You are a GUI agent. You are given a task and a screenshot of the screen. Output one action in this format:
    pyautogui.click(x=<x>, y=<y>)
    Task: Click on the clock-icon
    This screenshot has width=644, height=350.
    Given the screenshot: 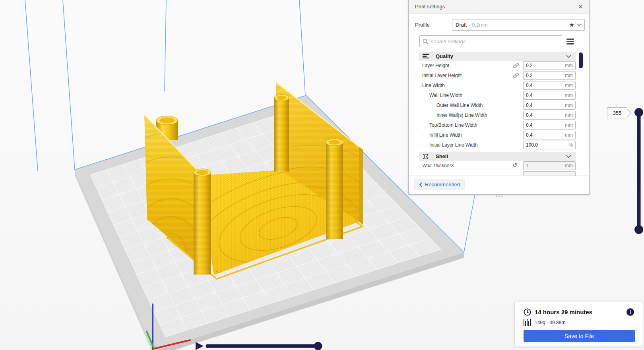 What is the action you would take?
    pyautogui.click(x=527, y=312)
    